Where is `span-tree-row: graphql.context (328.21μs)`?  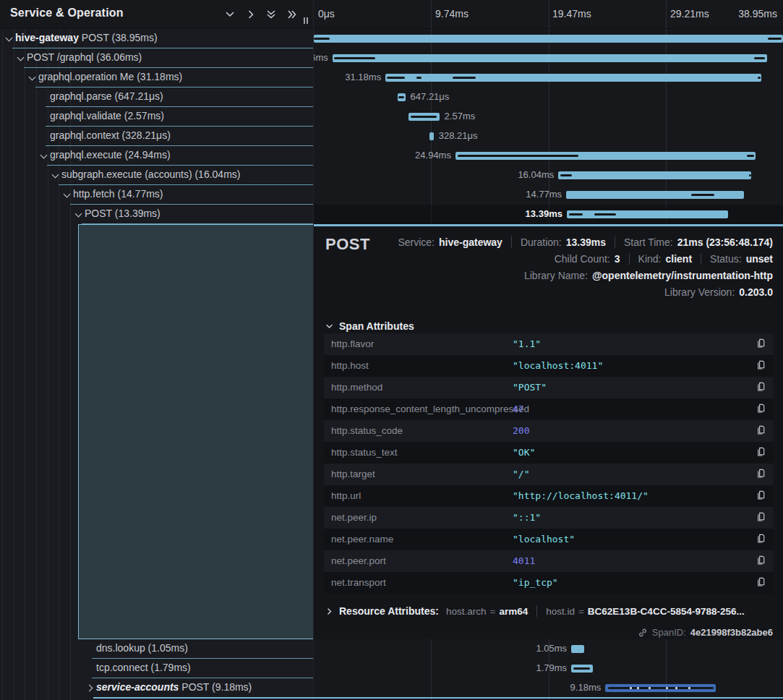 span-tree-row: graphql.context (328.21μs) is located at coordinates (157, 136).